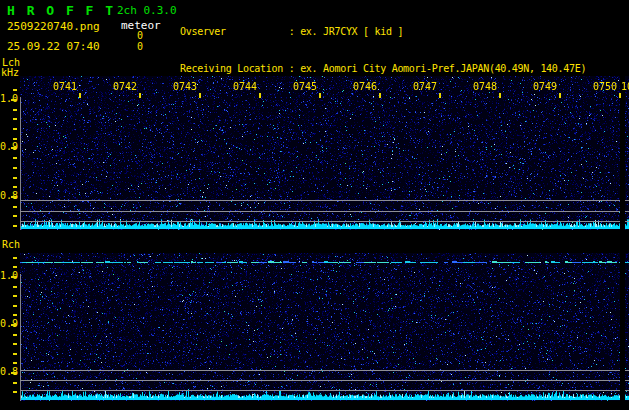  What do you see at coordinates (293, 86) in the screenshot?
I see `time-label: 0745` at bounding box center [293, 86].